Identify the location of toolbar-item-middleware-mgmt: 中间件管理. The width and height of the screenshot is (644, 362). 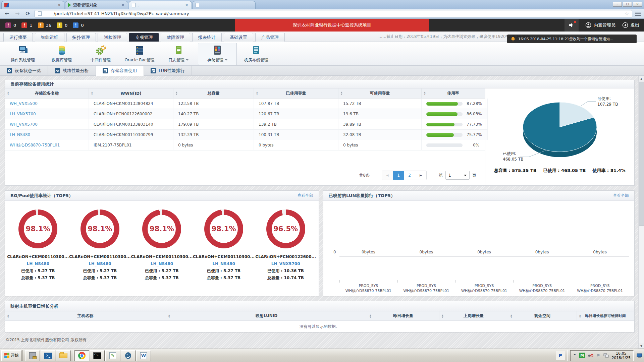
(101, 54).